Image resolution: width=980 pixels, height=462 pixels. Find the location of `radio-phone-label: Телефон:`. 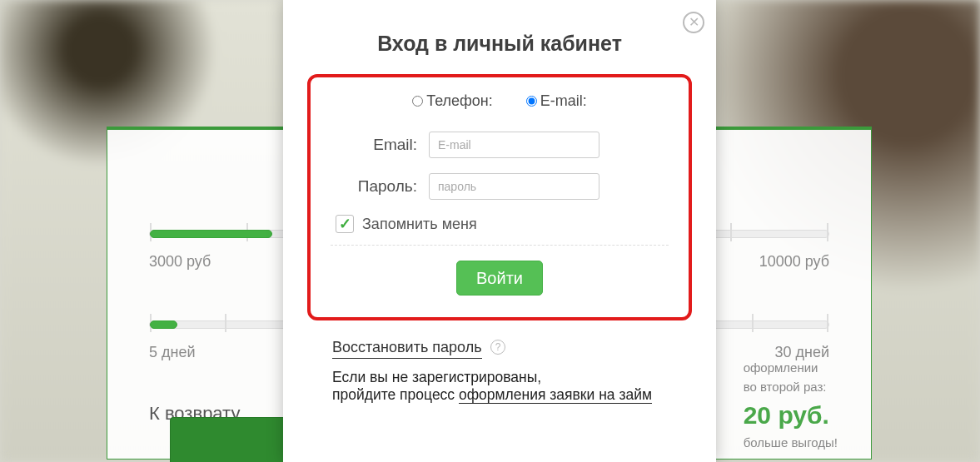

radio-phone-label: Телефон: is located at coordinates (460, 102).